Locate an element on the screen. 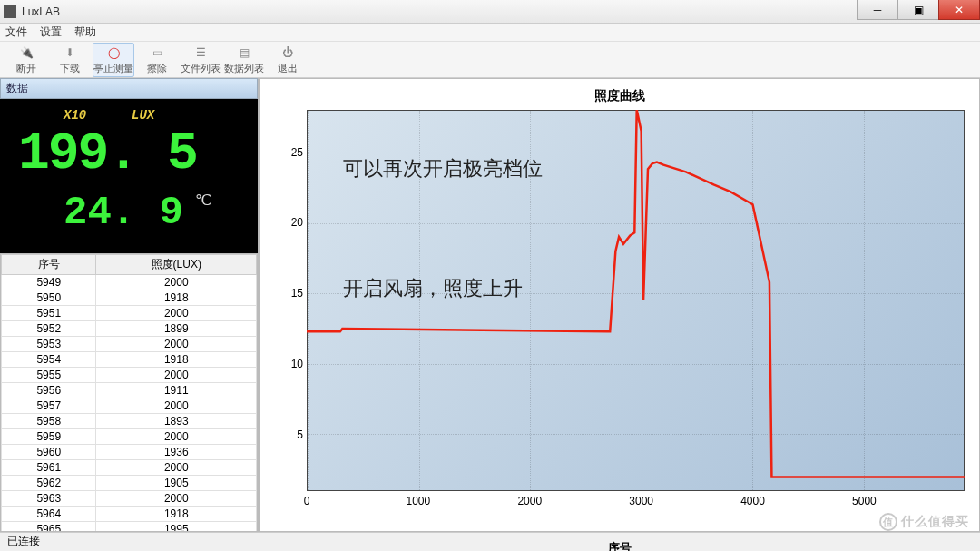 The height and width of the screenshot is (551, 980). status-connected: 已连接 is located at coordinates (24, 541).